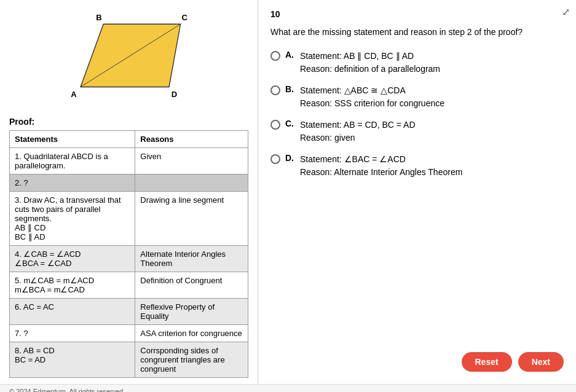  Describe the element at coordinates (370, 57) in the screenshot. I see `option-statement-1: Statement: AB ∥ CD, BC ∥ AD` at that location.